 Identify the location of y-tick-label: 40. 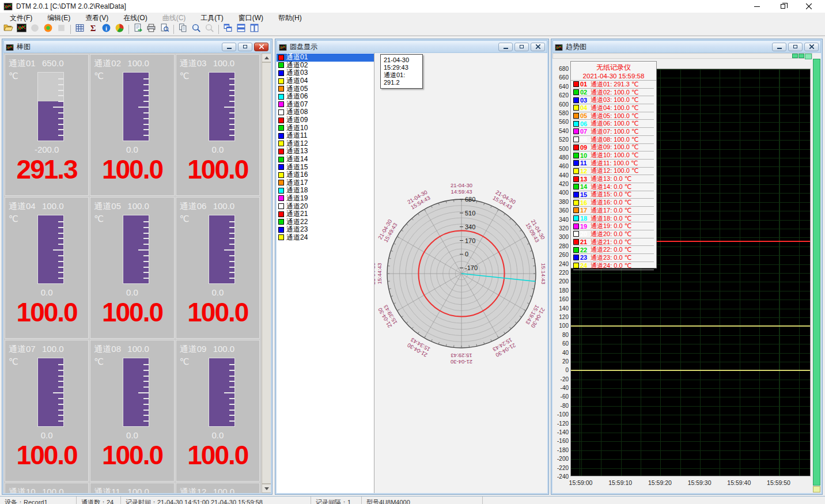
(561, 353).